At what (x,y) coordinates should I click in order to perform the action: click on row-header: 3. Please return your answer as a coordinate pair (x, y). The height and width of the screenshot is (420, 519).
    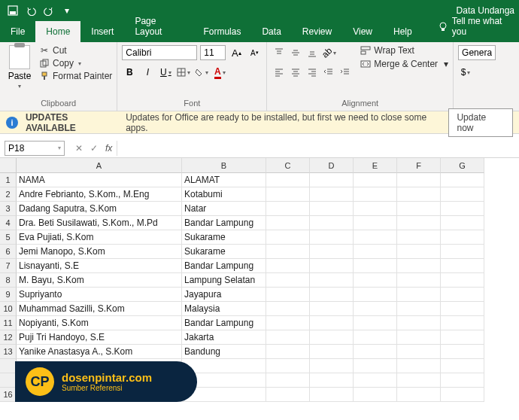
    Looking at the image, I should click on (8, 209).